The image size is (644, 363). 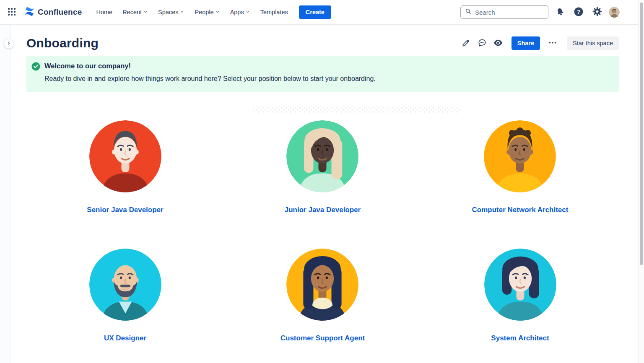 I want to click on search-box, so click(x=504, y=12).